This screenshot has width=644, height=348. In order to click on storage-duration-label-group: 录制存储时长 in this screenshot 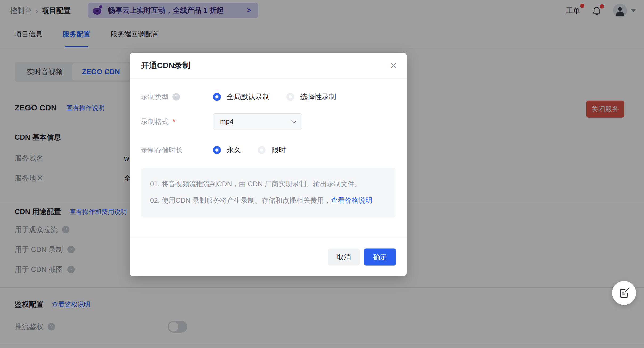, I will do `click(177, 150)`.